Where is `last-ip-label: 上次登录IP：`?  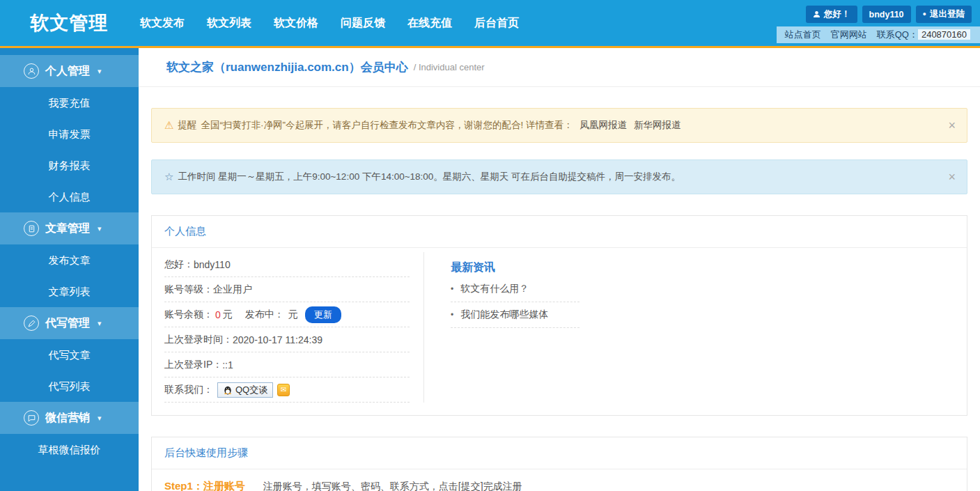 last-ip-label: 上次登录IP： is located at coordinates (194, 365).